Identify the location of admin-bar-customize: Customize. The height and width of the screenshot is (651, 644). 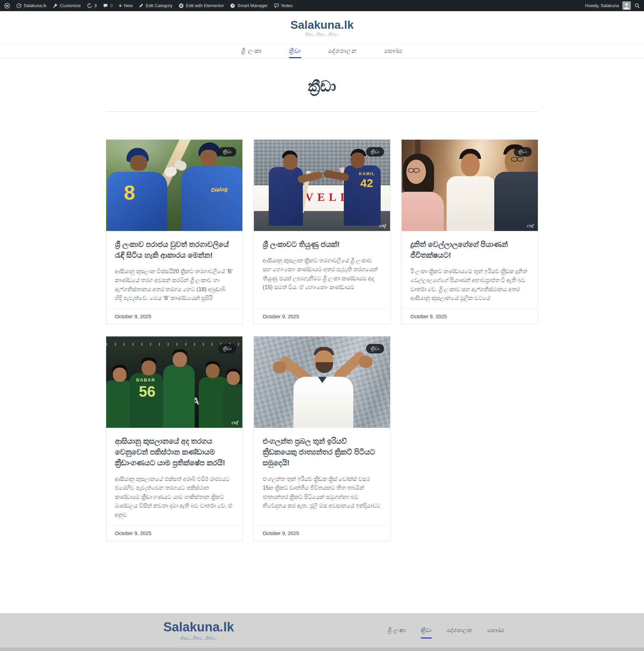
(66, 6).